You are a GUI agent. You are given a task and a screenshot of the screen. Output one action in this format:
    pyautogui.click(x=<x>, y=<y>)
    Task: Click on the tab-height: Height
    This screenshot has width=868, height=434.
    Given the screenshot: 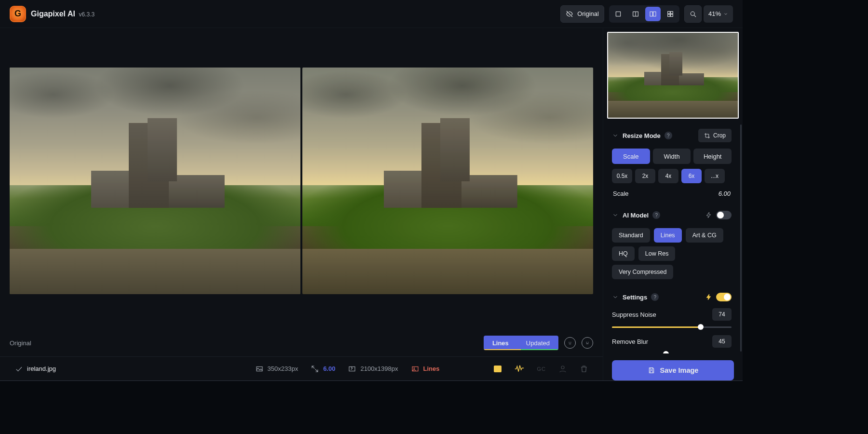 What is the action you would take?
    pyautogui.click(x=713, y=156)
    